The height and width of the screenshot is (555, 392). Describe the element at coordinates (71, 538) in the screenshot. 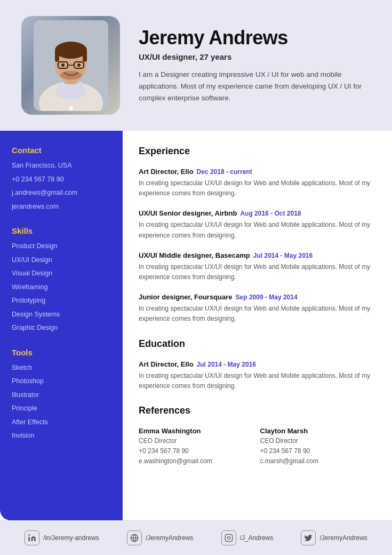

I see `linkedin-label: /in/Jeremy-andrews` at that location.